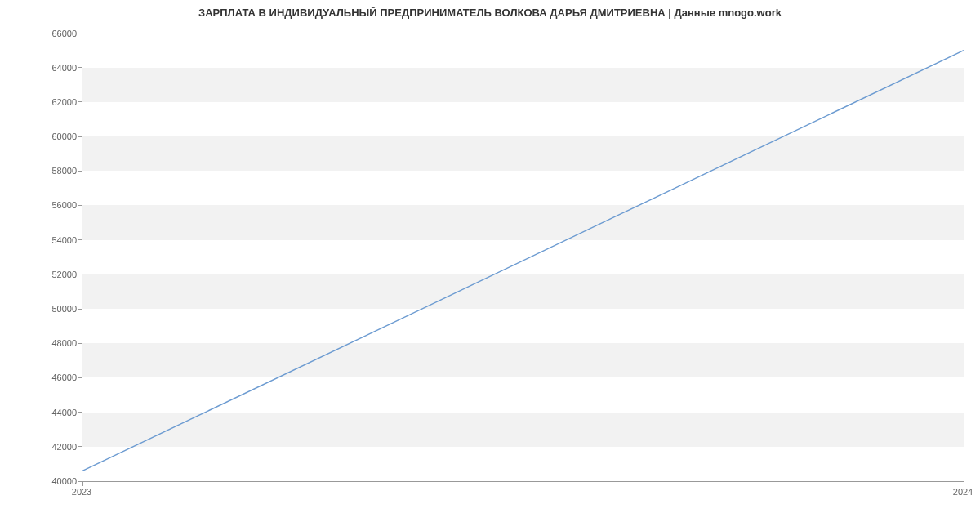 This screenshot has height=531, width=980. Describe the element at coordinates (64, 205) in the screenshot. I see `y-tick-label: 56000` at that location.